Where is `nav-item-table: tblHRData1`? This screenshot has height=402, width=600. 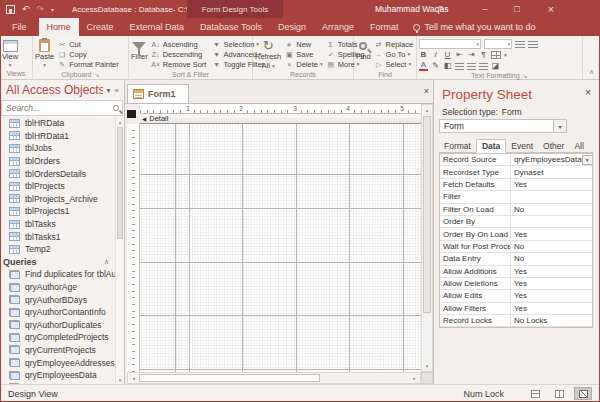 nav-item-table: tblHRData1 is located at coordinates (58, 136).